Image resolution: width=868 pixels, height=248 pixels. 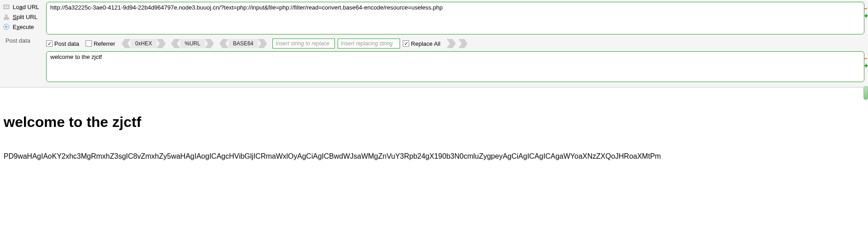 I want to click on post-data-section-label: Post data, so click(x=22, y=39).